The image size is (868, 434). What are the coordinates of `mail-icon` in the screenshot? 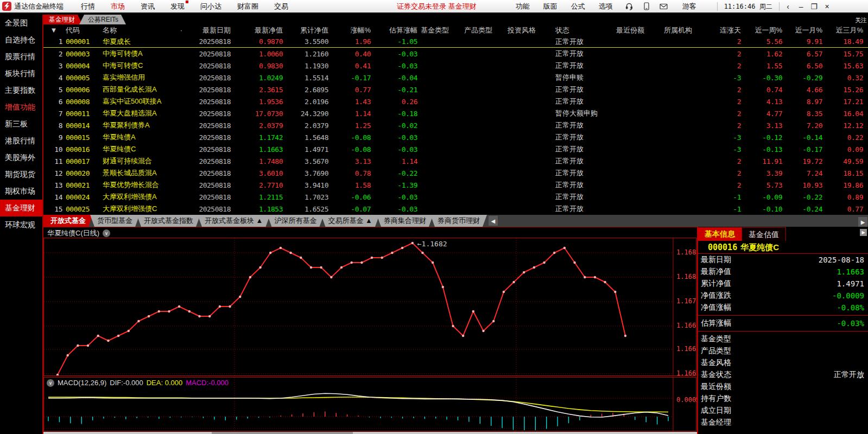 It's located at (664, 7).